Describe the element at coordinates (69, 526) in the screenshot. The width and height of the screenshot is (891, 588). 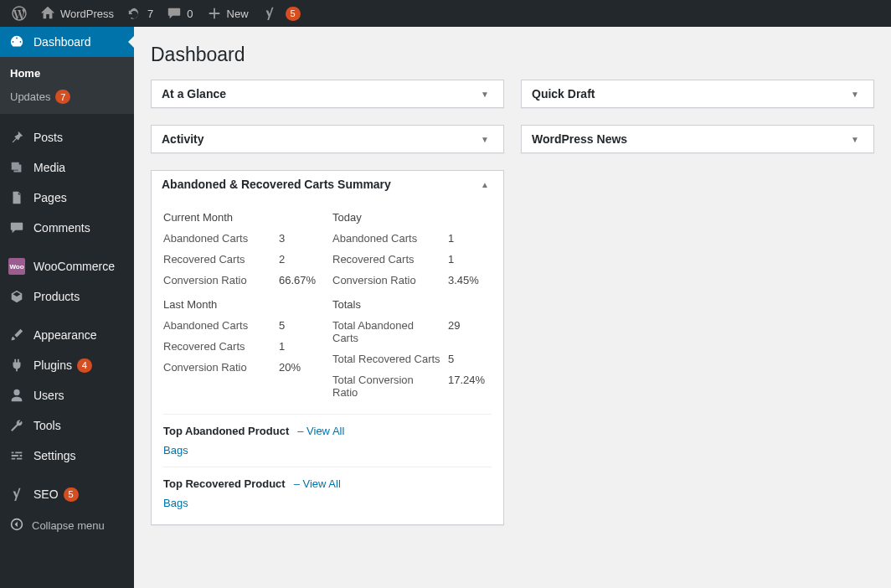
I see `collapse-label: Collapse menu` at that location.